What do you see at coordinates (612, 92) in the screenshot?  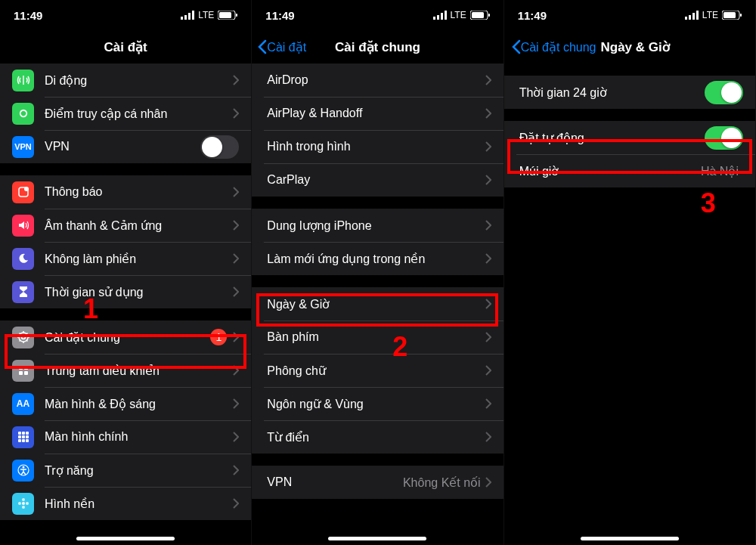 I see `row-label: Thời gian 24 giờ` at bounding box center [612, 92].